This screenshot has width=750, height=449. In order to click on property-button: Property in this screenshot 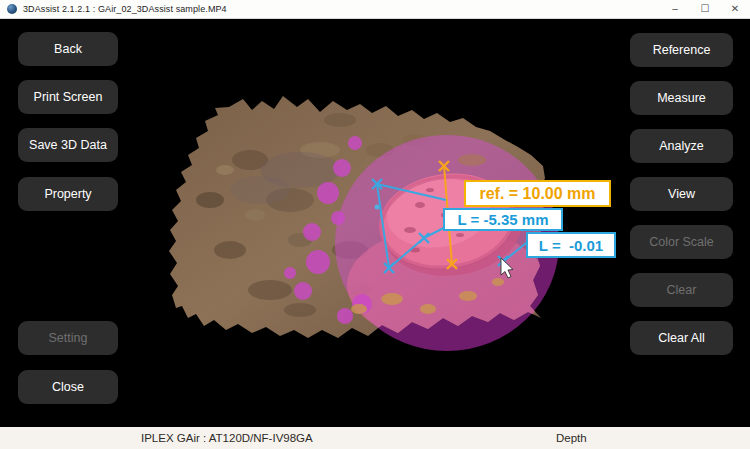, I will do `click(68, 194)`.